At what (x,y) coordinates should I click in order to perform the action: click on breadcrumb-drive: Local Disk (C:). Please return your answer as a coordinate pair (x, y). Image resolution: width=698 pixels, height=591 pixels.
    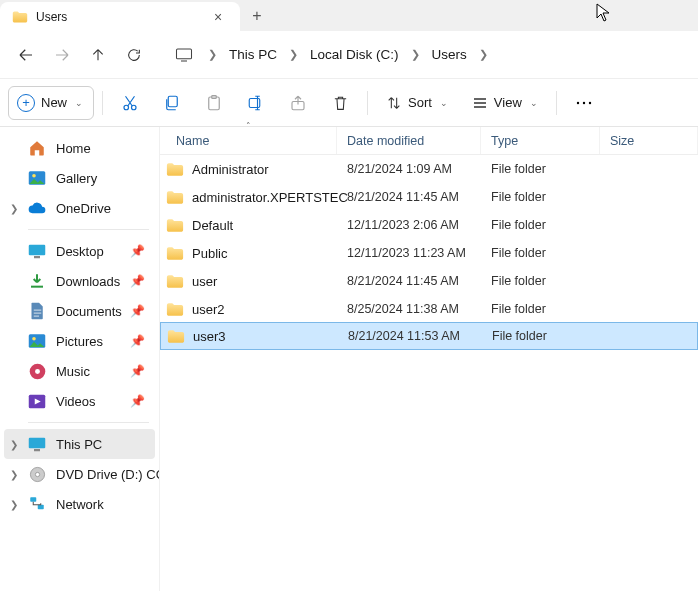
    Looking at the image, I should click on (354, 54).